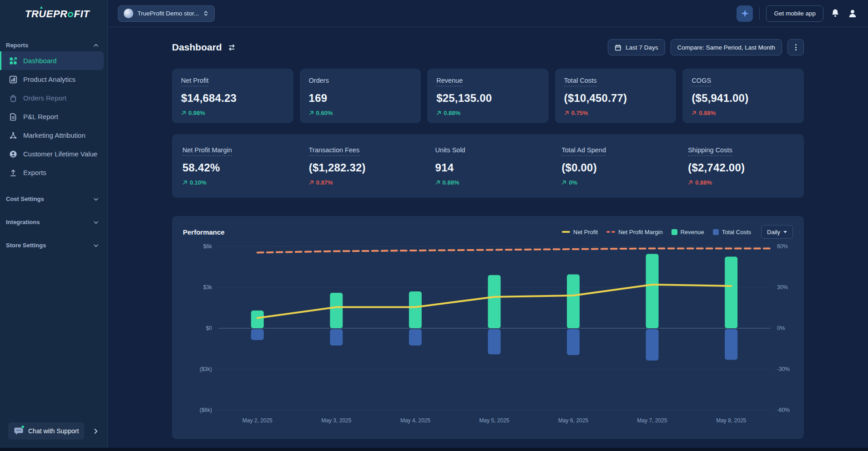 The height and width of the screenshot is (451, 868). Describe the element at coordinates (167, 14) in the screenshot. I see `store-selector: TrueProfit Demo stor...` at that location.